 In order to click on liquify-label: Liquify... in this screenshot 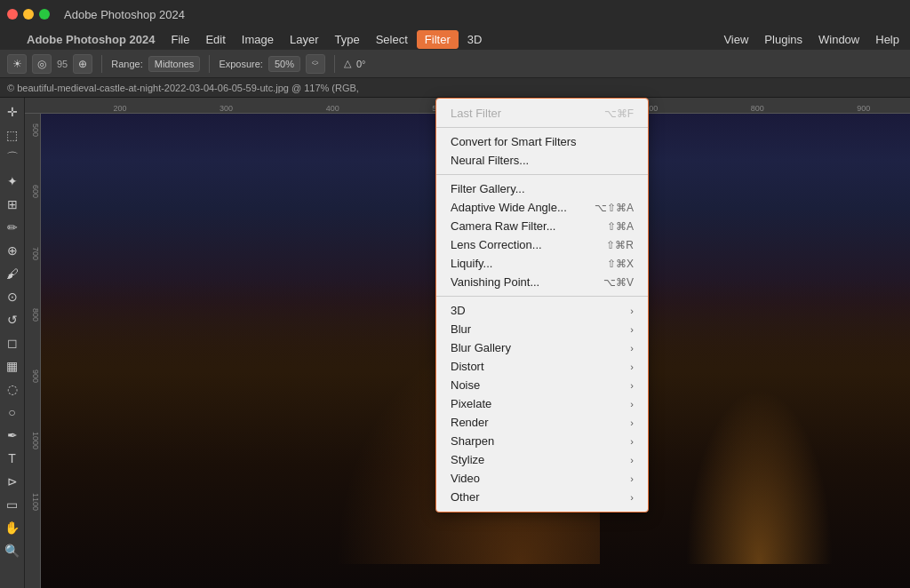, I will do `click(471, 263)`.